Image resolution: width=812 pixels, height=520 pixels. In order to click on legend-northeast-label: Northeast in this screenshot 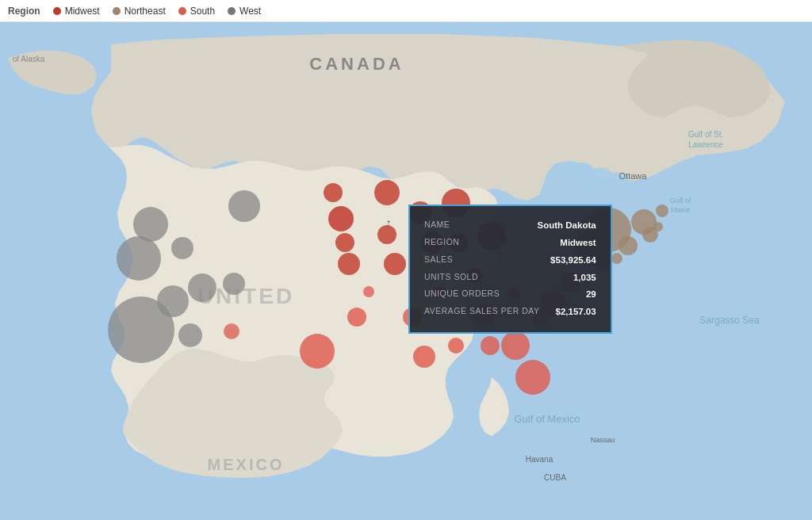, I will do `click(145, 11)`.